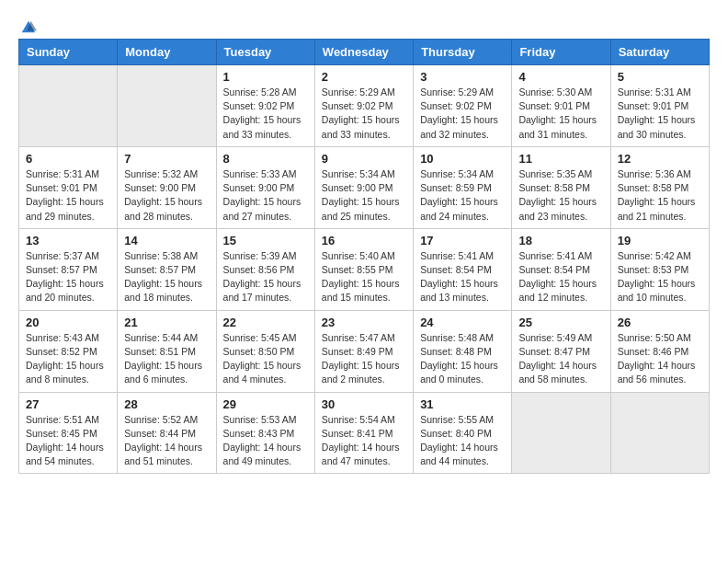 This screenshot has height=563, width=728. What do you see at coordinates (266, 442) in the screenshot?
I see `day-detail: Sunrise: 5:53 AM Sunset: 8:43 PM Dayligh…` at bounding box center [266, 442].